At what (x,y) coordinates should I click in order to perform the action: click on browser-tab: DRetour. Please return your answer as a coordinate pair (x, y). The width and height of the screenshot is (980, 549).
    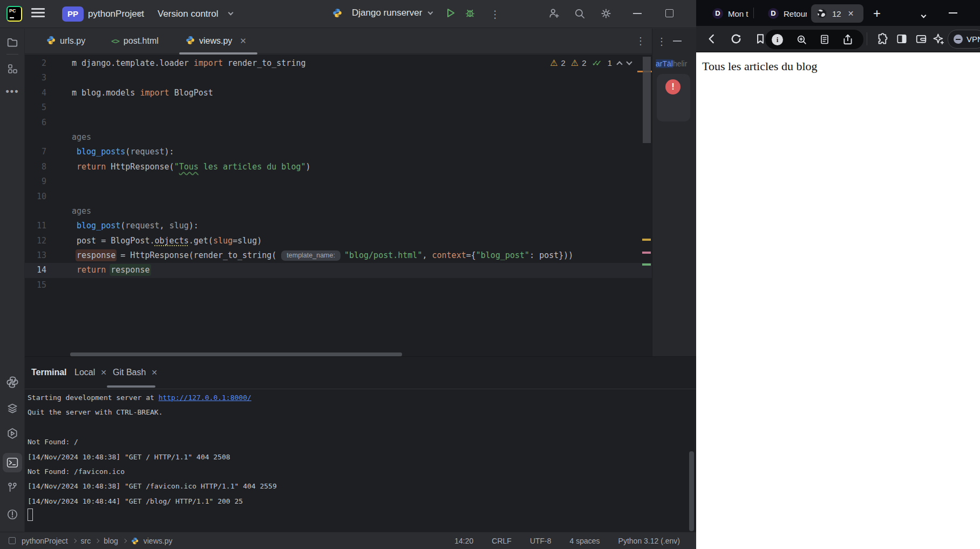
    Looking at the image, I should click on (785, 13).